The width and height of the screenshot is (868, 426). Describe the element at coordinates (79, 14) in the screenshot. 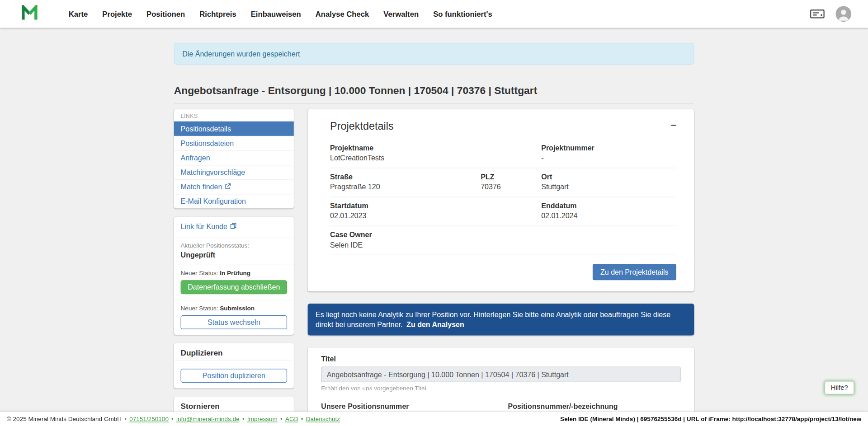

I see `nav-item-karte: Karte` at that location.